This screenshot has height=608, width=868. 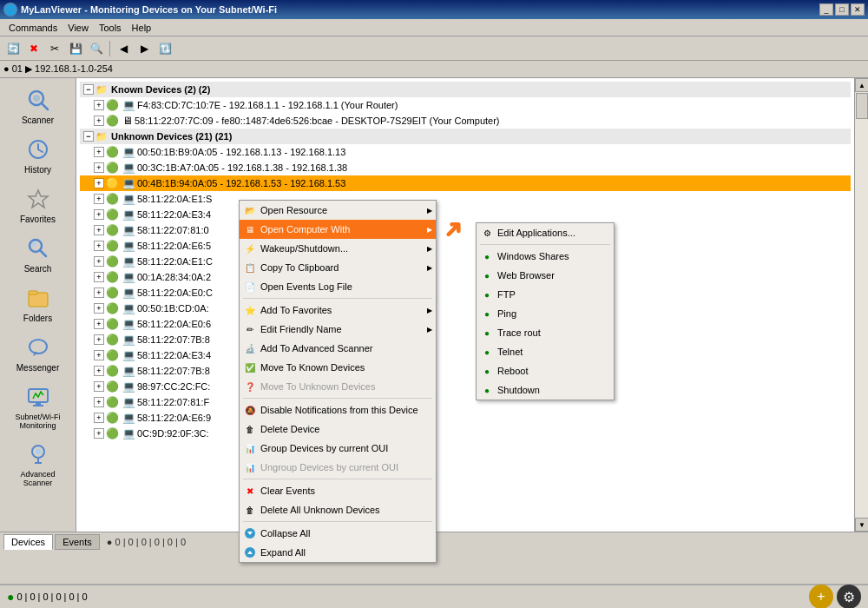 I want to click on close-button: ✕, so click(x=858, y=10).